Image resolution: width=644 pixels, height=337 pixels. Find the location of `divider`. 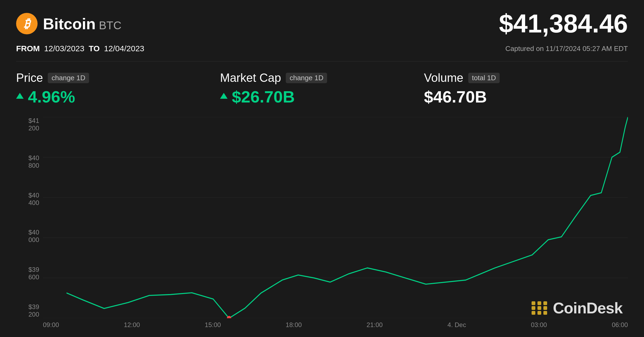

divider is located at coordinates (322, 61).